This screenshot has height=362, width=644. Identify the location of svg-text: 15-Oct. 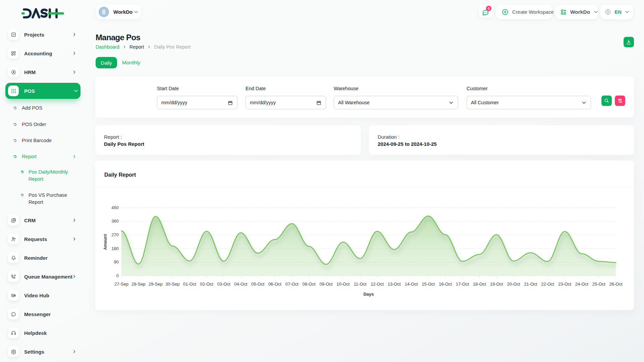
(428, 284).